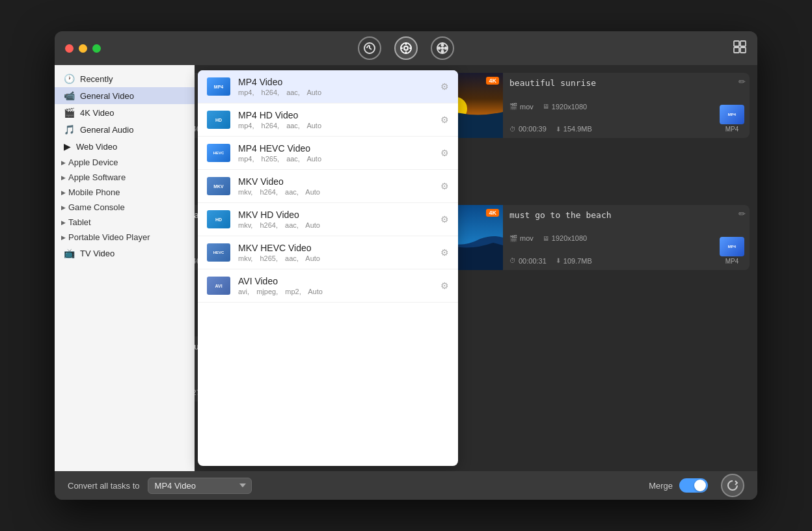 The height and width of the screenshot is (531, 812). Describe the element at coordinates (219, 252) in the screenshot. I see `mkvhevc-format-icon: HEVC` at that location.